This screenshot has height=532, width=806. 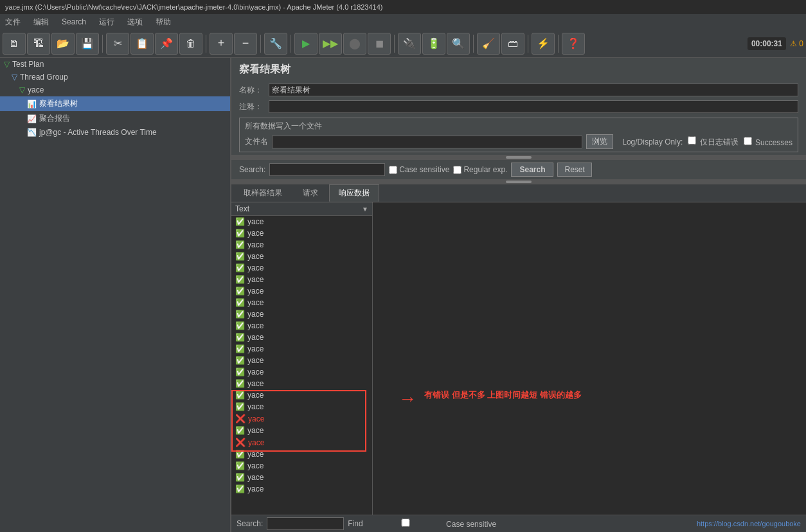 What do you see at coordinates (39, 44) in the screenshot?
I see `tb-templates-button: 🏗` at bounding box center [39, 44].